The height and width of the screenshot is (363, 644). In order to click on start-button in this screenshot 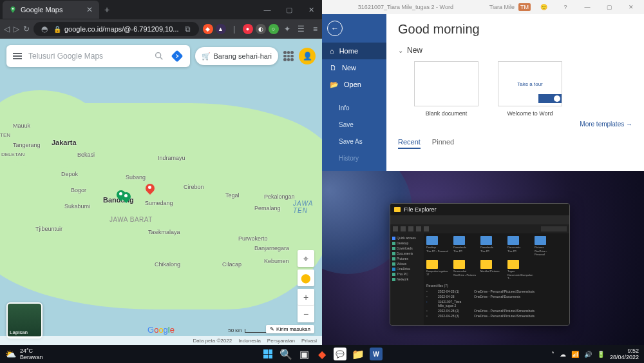, I will do `click(268, 354)`.